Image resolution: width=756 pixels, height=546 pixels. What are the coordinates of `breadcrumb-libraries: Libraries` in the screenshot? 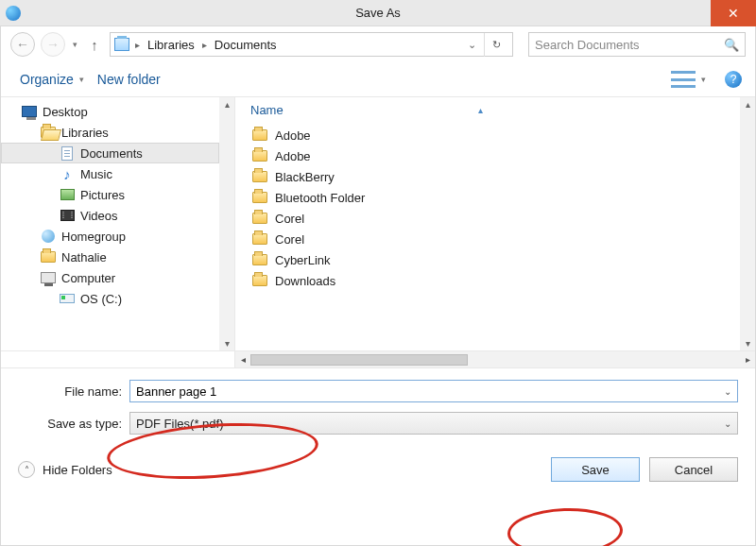 It's located at (171, 45).